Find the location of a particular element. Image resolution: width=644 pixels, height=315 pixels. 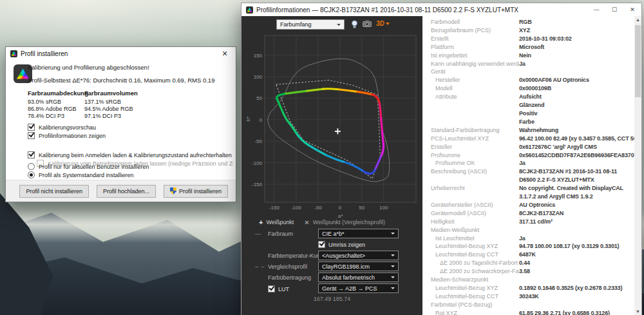

control-row: Farbtemperatur-Kurve<Ausgeschaltet> is located at coordinates (332, 256).